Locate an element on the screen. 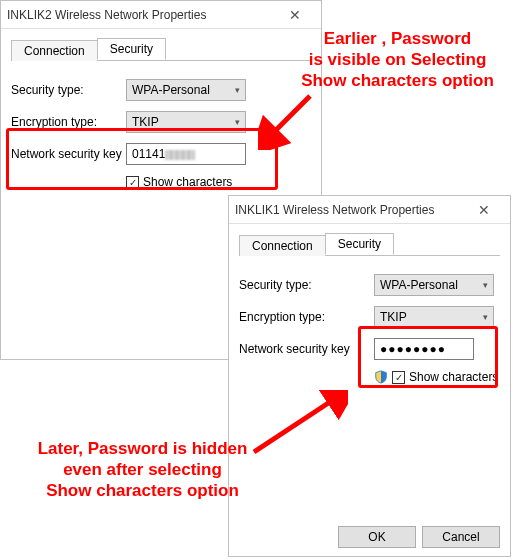 This screenshot has height=560, width=513. shield-icon is located at coordinates (381, 377).